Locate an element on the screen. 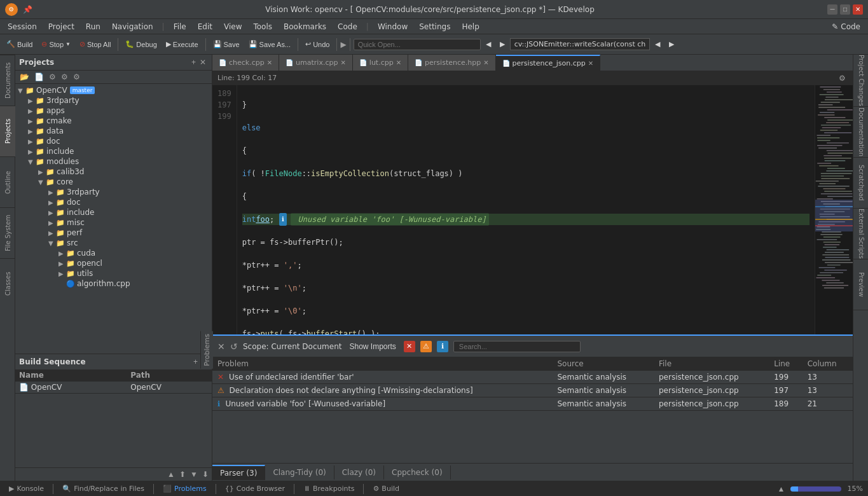  status-breakpoints: ⏸ Breakpoints is located at coordinates (329, 488).